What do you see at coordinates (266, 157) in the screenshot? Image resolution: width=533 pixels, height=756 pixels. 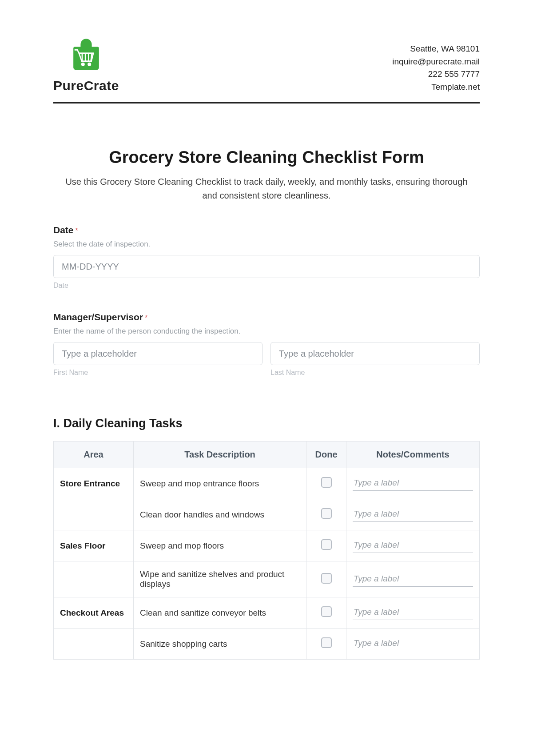 I see `page-title: Grocery Store Cleaning Checklist Form` at bounding box center [266, 157].